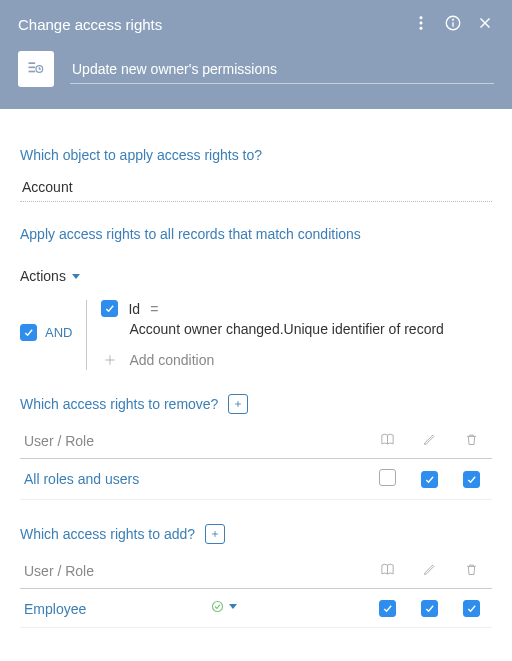  What do you see at coordinates (256, 234) in the screenshot?
I see `conditions-section-title: Apply access rights to all records that …` at bounding box center [256, 234].